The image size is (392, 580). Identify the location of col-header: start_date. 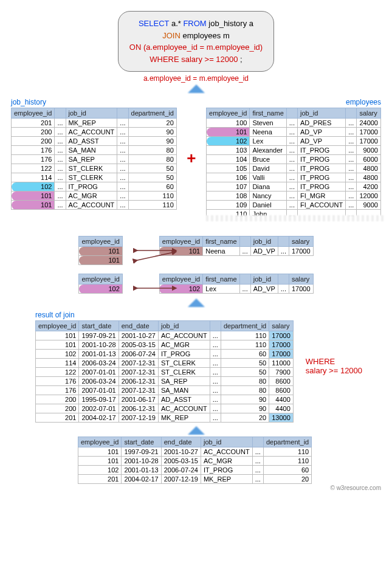
(98, 326).